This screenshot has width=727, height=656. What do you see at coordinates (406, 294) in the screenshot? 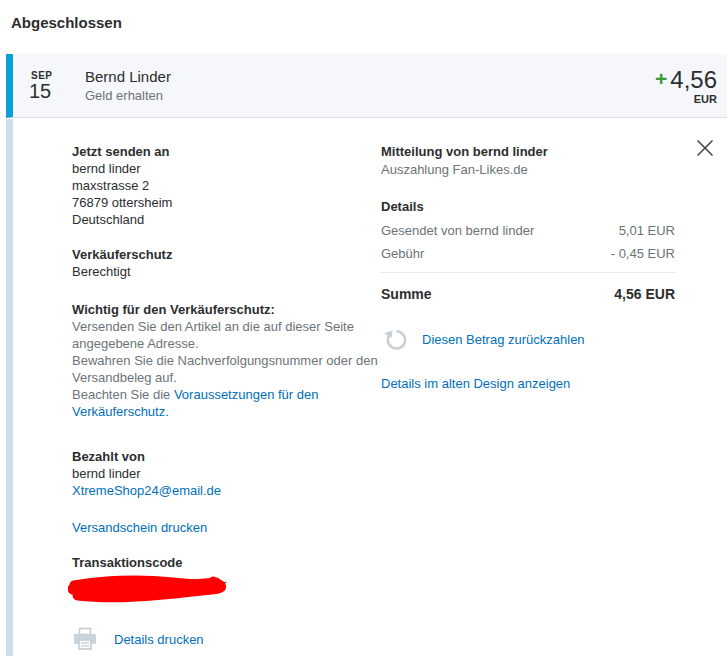
I see `total-label: Summe` at bounding box center [406, 294].